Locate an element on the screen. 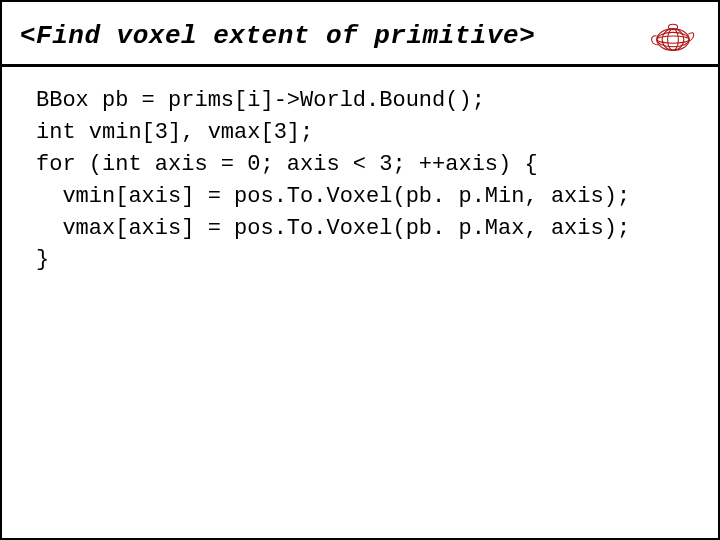 Image resolution: width=720 pixels, height=540 pixels. code-line: } is located at coordinates (360, 260).